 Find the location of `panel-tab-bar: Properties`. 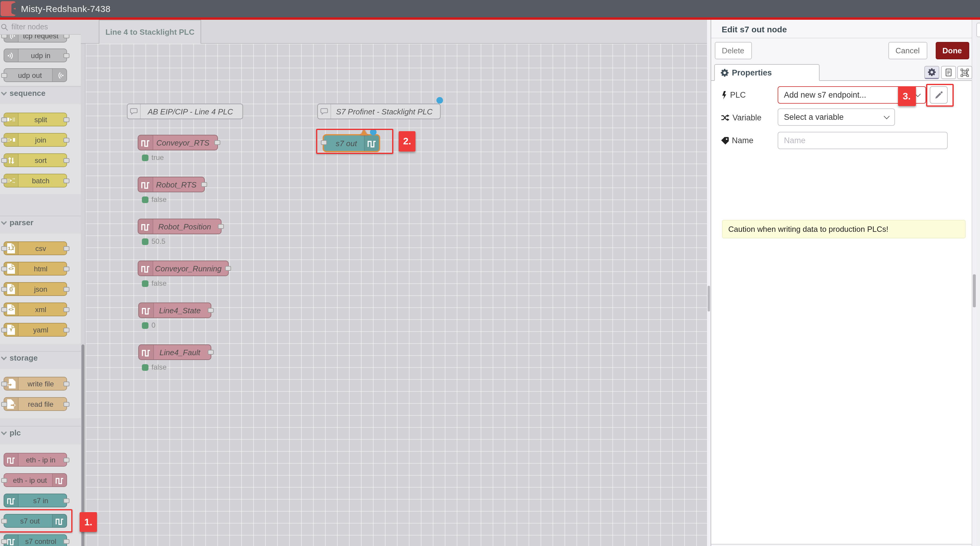

panel-tab-bar: Properties is located at coordinates (842, 72).